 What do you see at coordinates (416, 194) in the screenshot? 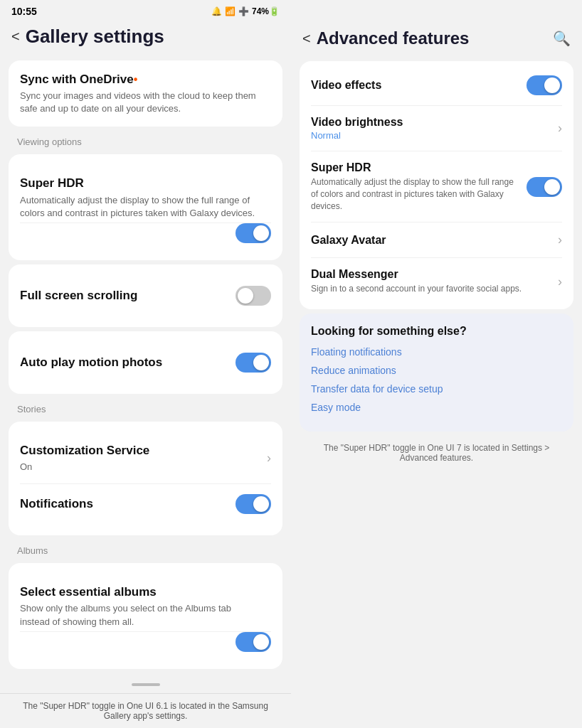
I see `super-hdr-right-desc: Automatically adjust the display to show…` at bounding box center [416, 194].